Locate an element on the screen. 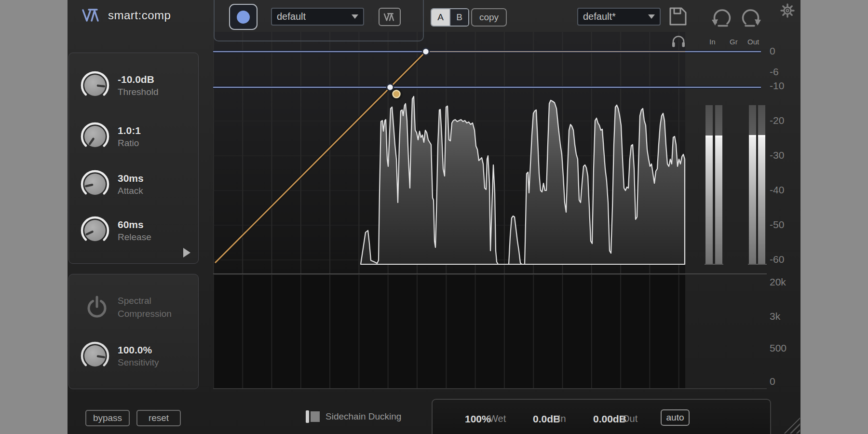 The image size is (868, 434). ab-state-a: A is located at coordinates (441, 17).